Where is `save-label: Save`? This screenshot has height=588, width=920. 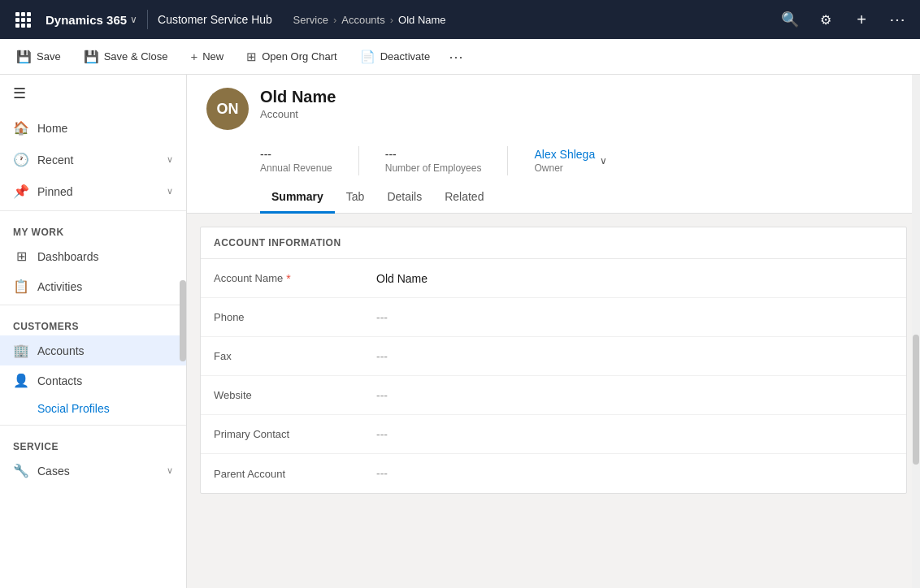
save-label: Save is located at coordinates (49, 57).